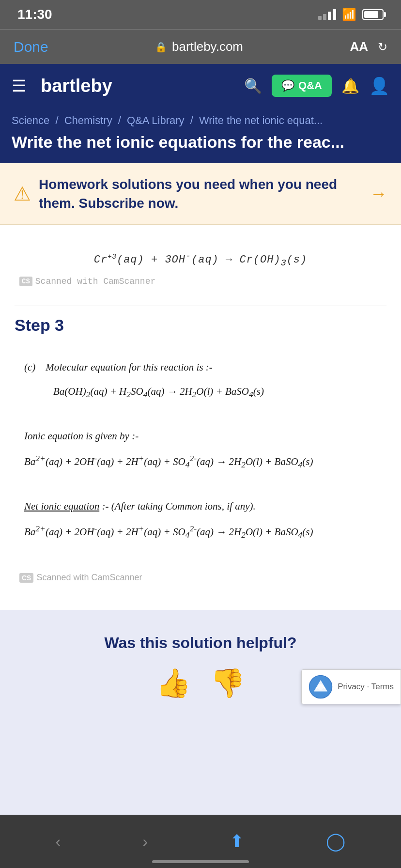 This screenshot has height=868, width=401. I want to click on equation-block-top: Cr+3(aq) + 3OH-(aq) → Cr(OH)3(s) CS Scan…, so click(200, 265).